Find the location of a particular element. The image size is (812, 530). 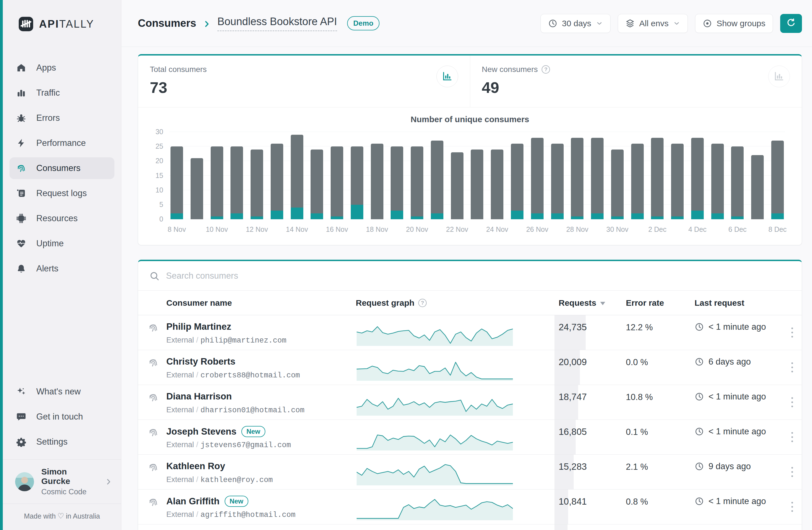

bar-9-nov is located at coordinates (197, 189).